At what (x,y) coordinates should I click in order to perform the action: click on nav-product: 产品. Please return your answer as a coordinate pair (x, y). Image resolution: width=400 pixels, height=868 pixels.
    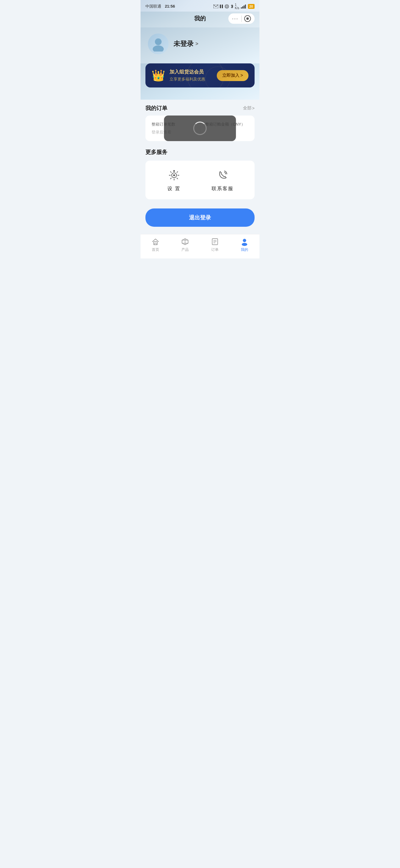
    Looking at the image, I should click on (185, 245).